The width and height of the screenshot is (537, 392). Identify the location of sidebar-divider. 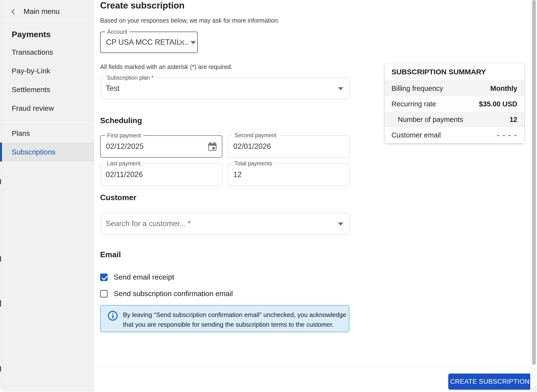
(47, 120).